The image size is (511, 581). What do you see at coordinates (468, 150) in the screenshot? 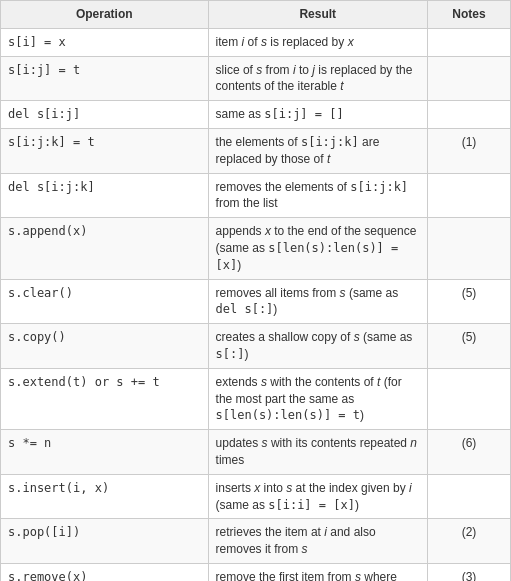
I see `notes-cell: (1)` at bounding box center [468, 150].